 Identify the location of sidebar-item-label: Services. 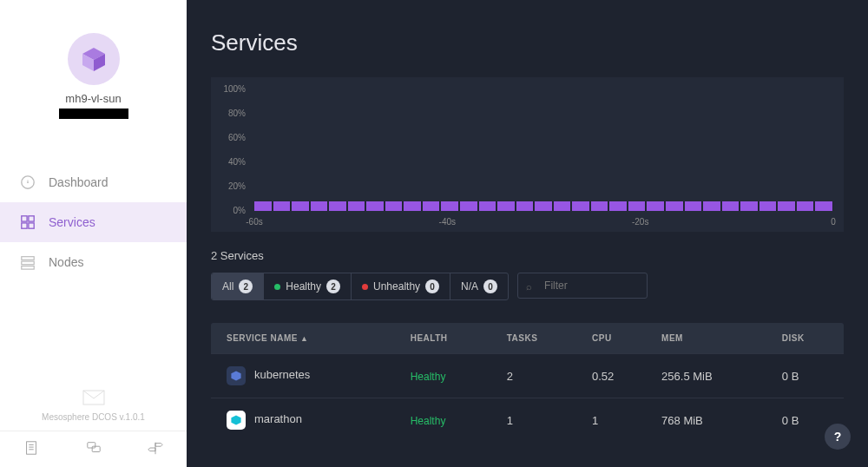
(72, 222).